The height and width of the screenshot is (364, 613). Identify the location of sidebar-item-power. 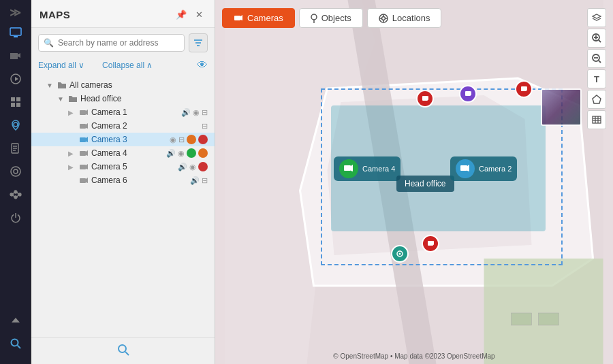
(16, 218).